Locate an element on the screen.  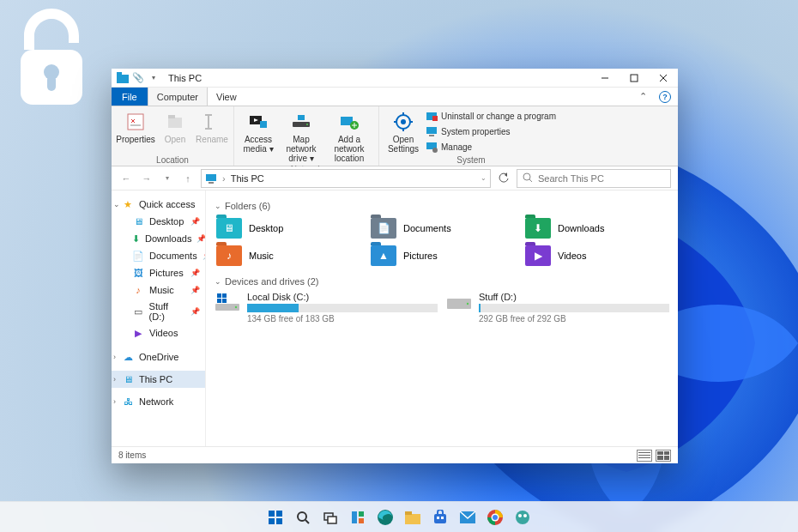
map-network-drive-button: Map network drive ▾ is located at coordinates (301, 136).